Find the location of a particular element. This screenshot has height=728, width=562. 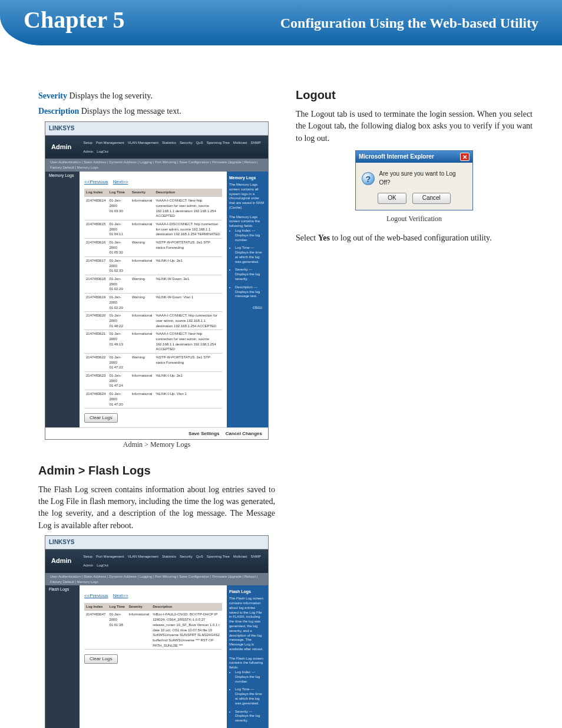

table-row: 214748361701-Jan-2000 01:02:33Informatio… is located at coordinates (153, 266).